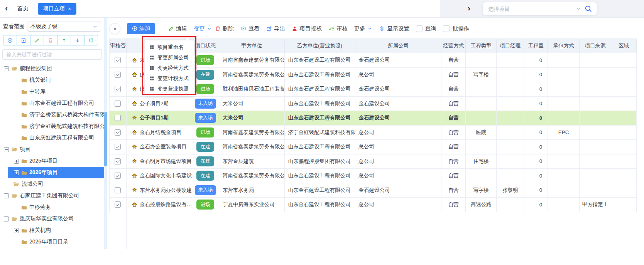  I want to click on add-button: 添加, so click(141, 29).